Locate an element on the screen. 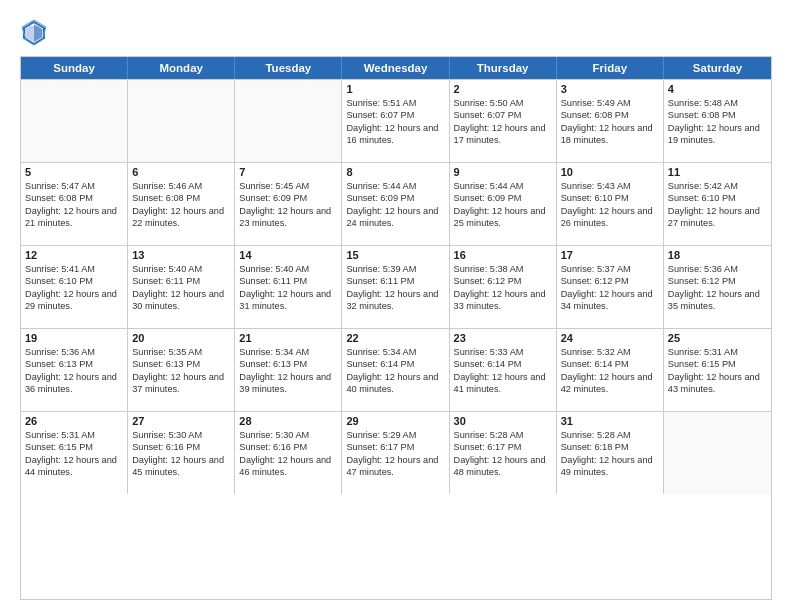 The width and height of the screenshot is (792, 612). calendar-day-11: 11Sunrise: 5:42 AMSunset: 6:10 PMDayligh… is located at coordinates (718, 204).